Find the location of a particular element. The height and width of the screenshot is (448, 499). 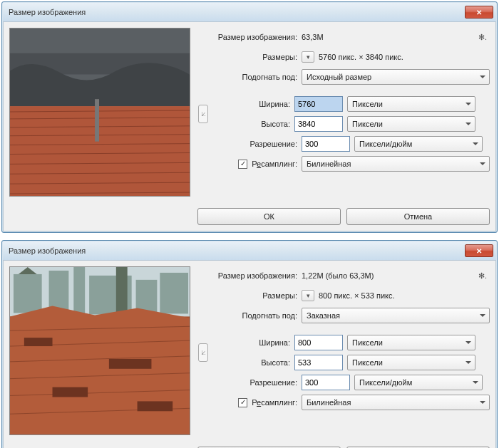

size-value: 1,22M (было 63,3M) is located at coordinates (338, 276).